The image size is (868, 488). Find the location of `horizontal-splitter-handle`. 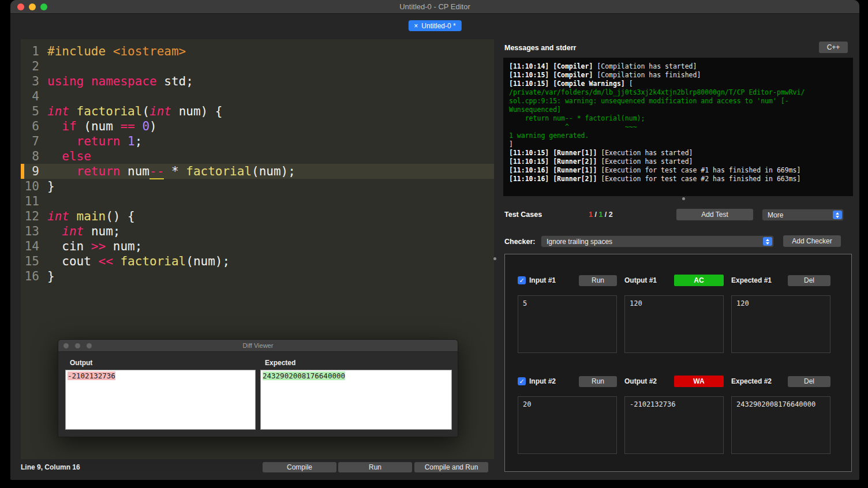

horizontal-splitter-handle is located at coordinates (683, 198).